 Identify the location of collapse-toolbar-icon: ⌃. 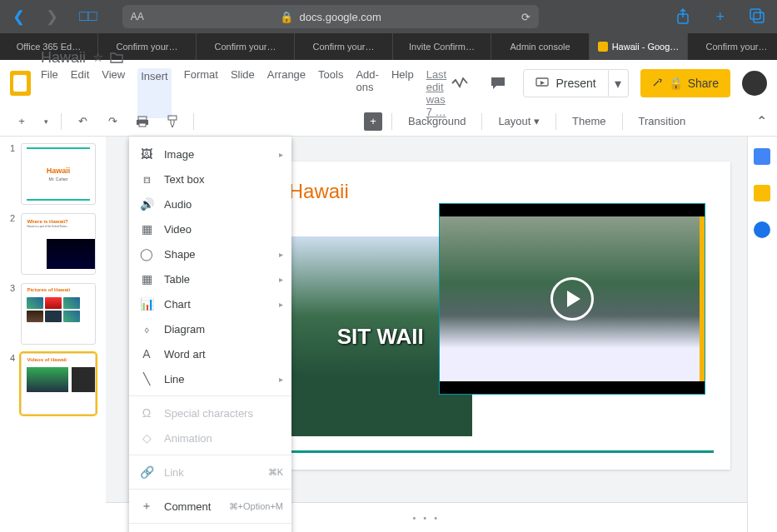
(761, 122).